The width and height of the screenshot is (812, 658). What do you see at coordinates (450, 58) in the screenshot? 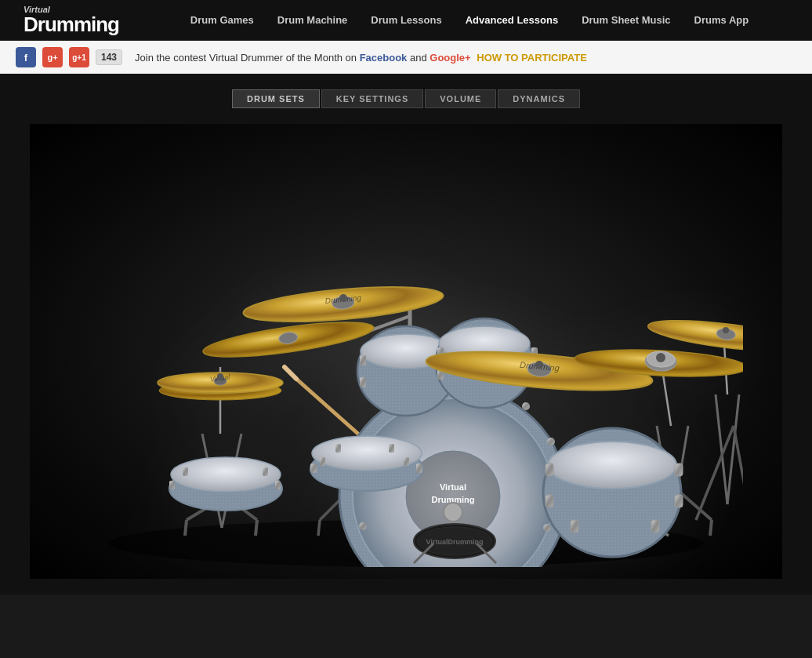
I see `google-plus-link: Google+` at bounding box center [450, 58].